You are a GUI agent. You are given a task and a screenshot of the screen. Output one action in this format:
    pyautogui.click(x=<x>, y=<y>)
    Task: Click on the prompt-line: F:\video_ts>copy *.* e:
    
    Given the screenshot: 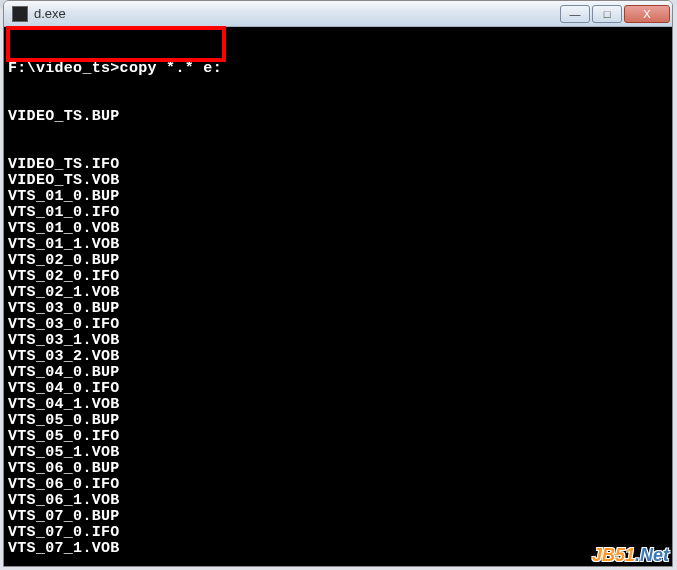 What is the action you would take?
    pyautogui.click(x=338, y=69)
    